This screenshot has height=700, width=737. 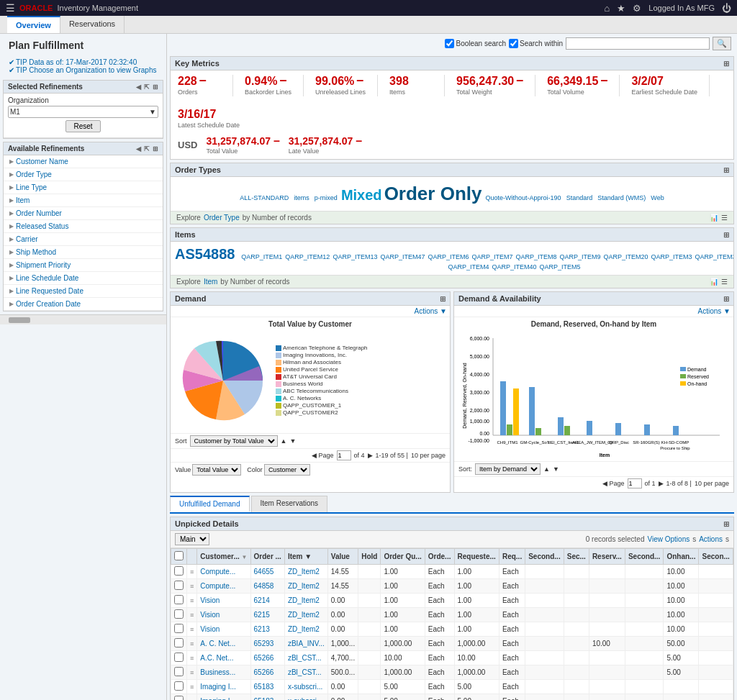 What do you see at coordinates (361, 195) in the screenshot?
I see `ot-mixed: Mixed` at bounding box center [361, 195].